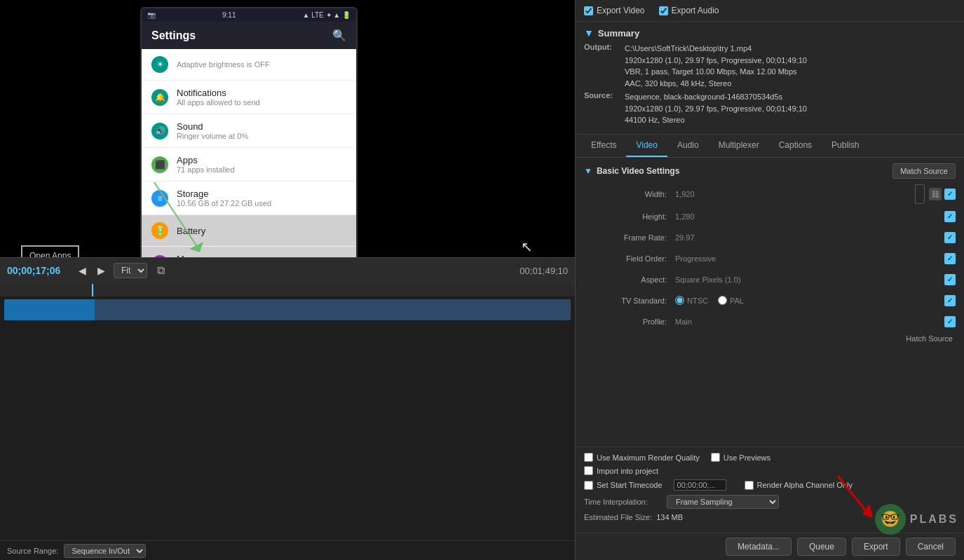  Describe the element at coordinates (588, 171) in the screenshot. I see `section-collapse-icon: ▼` at that location.